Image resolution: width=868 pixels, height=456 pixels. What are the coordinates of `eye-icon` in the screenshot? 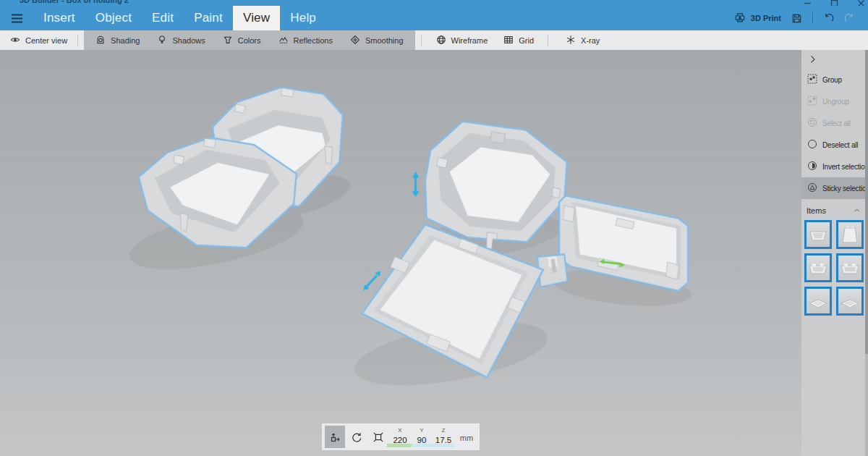 It's located at (15, 41).